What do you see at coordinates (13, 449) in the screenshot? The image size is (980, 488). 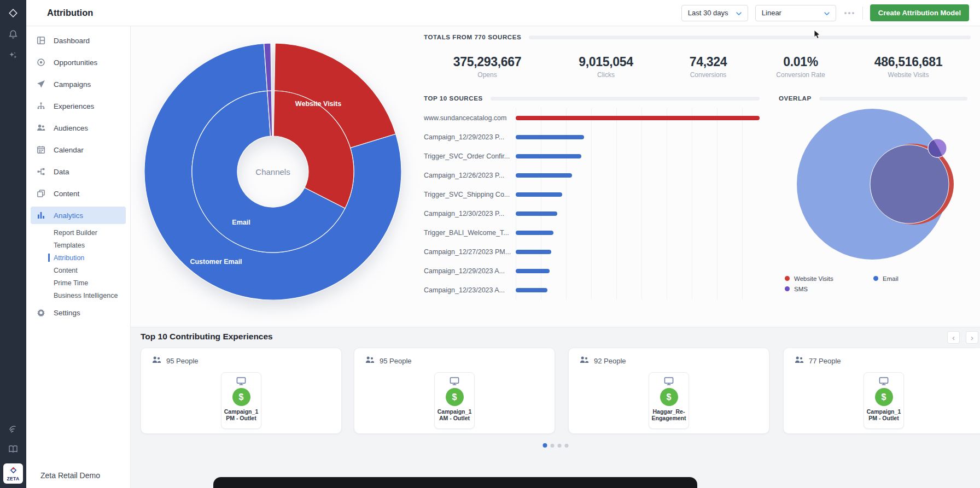 I see `knowledge-book-icon` at bounding box center [13, 449].